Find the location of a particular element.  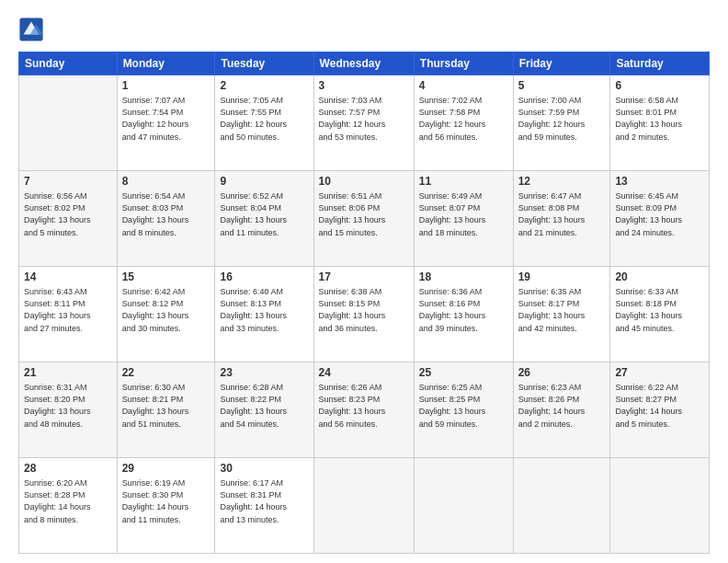

day-info: Sunrise: 6:25 AM Sunset: 8:25 PM Dayligh… is located at coordinates (463, 406).